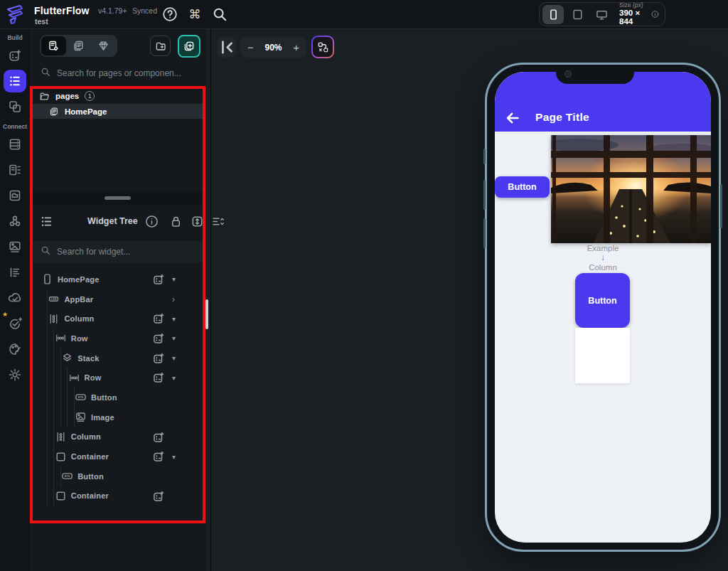 The height and width of the screenshot is (571, 728). Describe the element at coordinates (86, 437) in the screenshot. I see `tree-row-label: Column` at that location.